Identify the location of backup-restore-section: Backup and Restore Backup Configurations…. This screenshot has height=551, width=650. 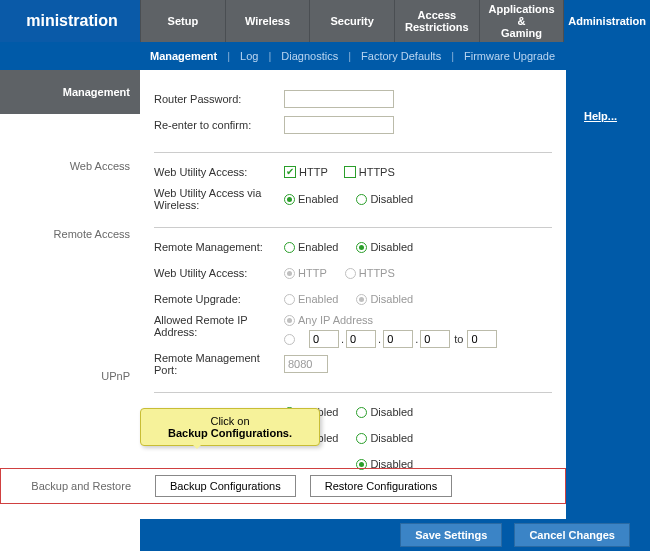
(283, 486).